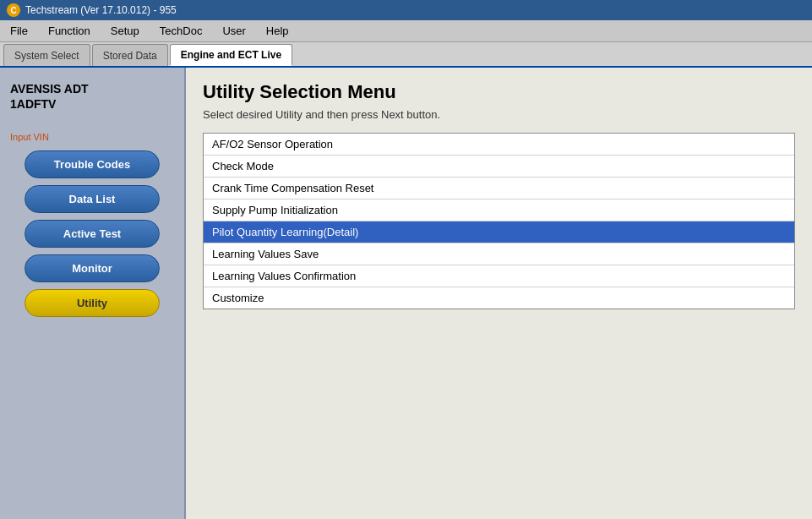  I want to click on menu-help: Help, so click(277, 30).